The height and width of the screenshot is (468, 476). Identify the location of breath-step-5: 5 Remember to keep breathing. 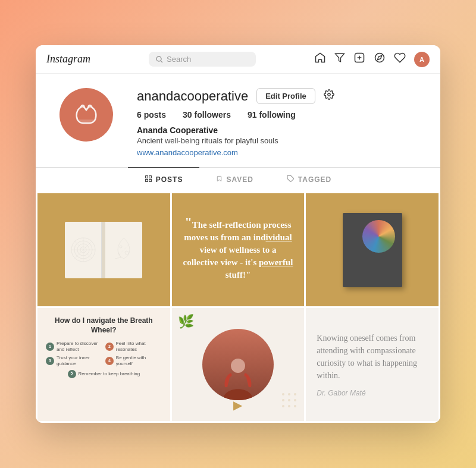
(104, 374).